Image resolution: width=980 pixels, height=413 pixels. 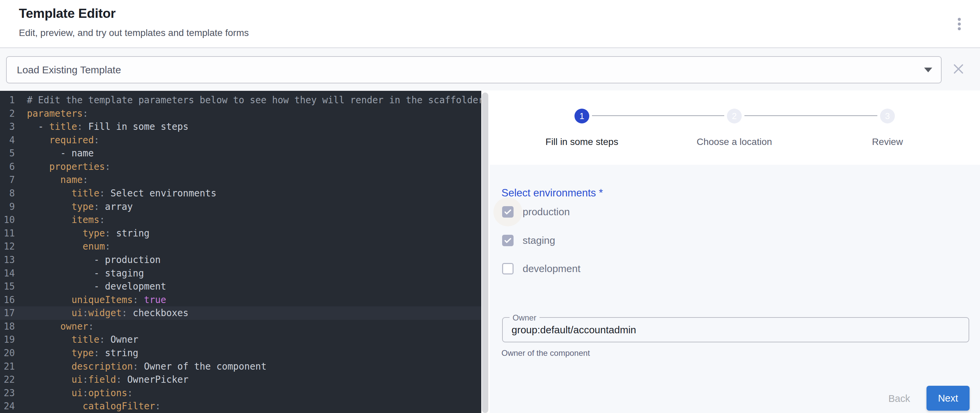 What do you see at coordinates (734, 142) in the screenshot?
I see `step-label-2: Choose a location` at bounding box center [734, 142].